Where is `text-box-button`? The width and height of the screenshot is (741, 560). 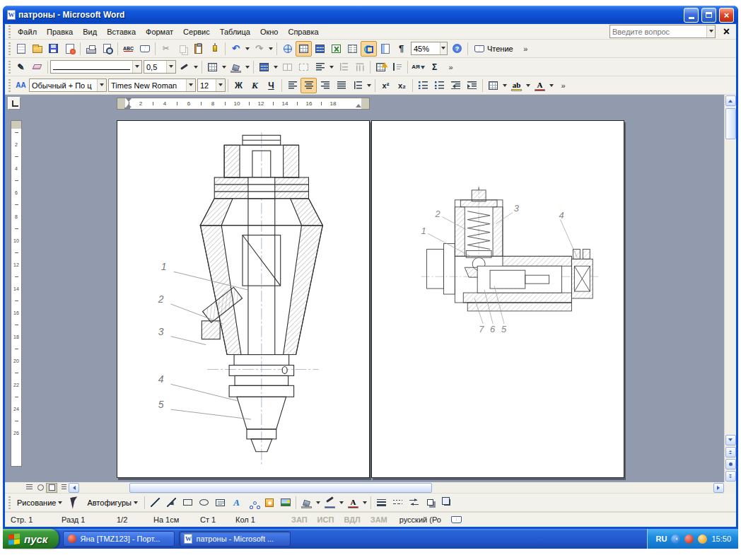
text-box-button is located at coordinates (221, 503).